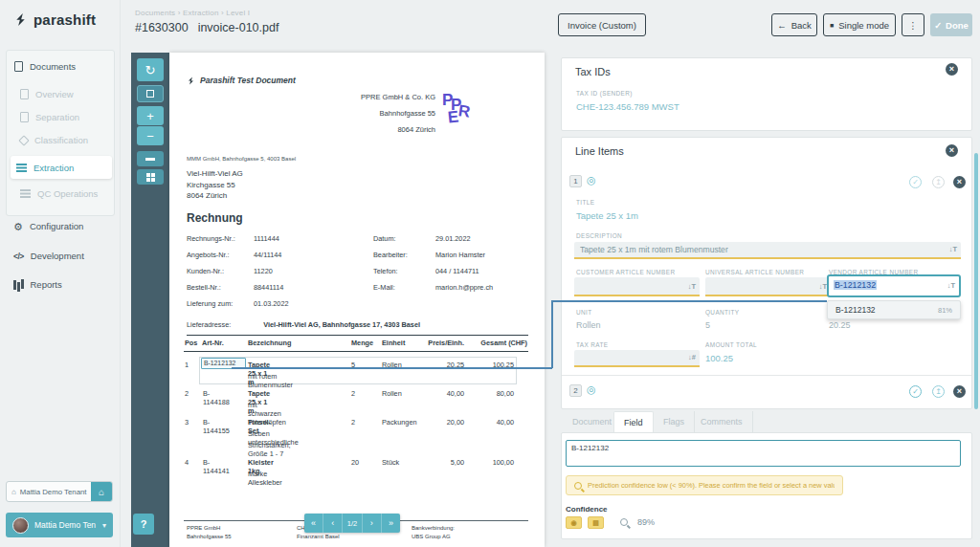 This screenshot has height=547, width=980. Describe the element at coordinates (59, 492) in the screenshot. I see `tenant-selector: ⌂ Mattia Demo Tenant ⌂` at that location.